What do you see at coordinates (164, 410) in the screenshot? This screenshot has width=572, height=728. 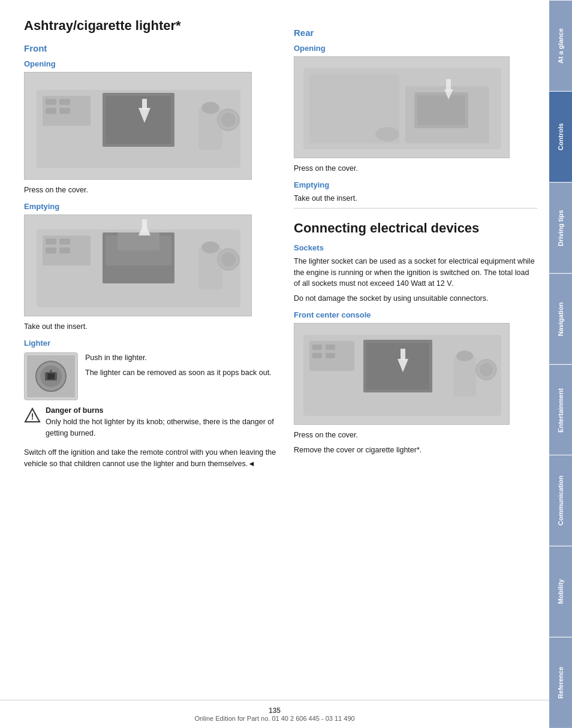 I see `warning-title: Danger of burns` at bounding box center [164, 410].